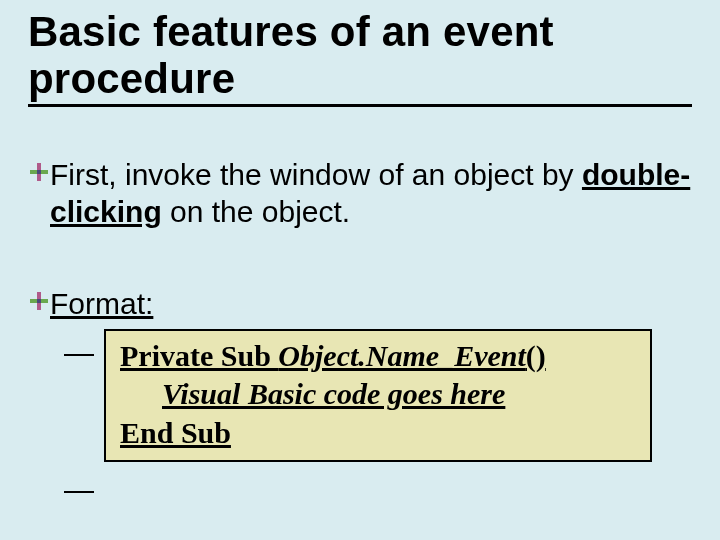 The height and width of the screenshot is (540, 720). What do you see at coordinates (256, 212) in the screenshot?
I see `bullet1-post: on the object.` at bounding box center [256, 212].